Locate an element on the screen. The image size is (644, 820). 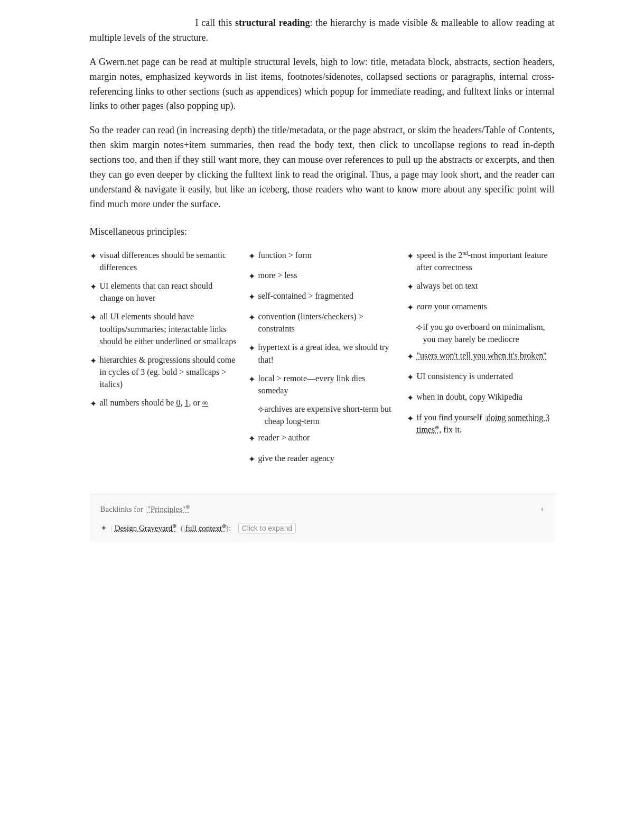
list-item: ✦ reader > author is located at coordinates (322, 439).